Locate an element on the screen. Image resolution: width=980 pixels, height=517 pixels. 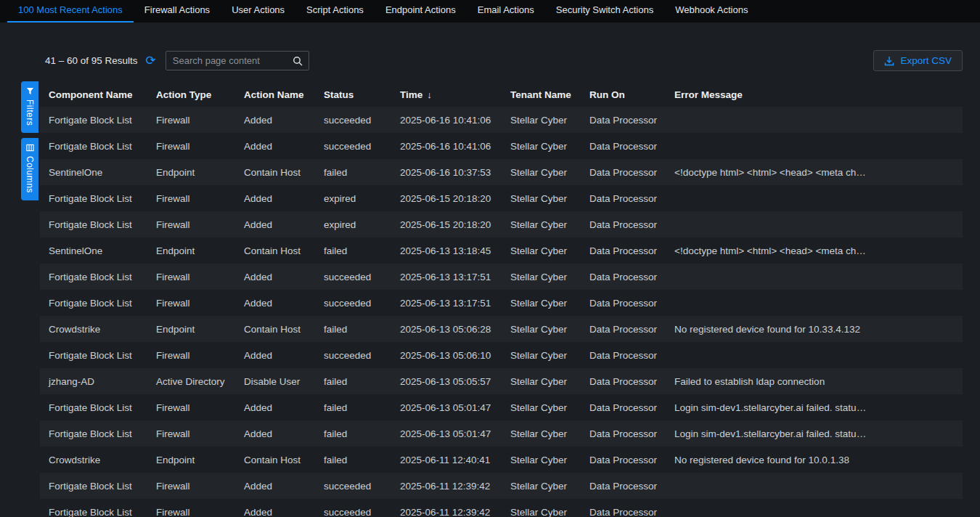
column-header-label: Action Type is located at coordinates (184, 94).